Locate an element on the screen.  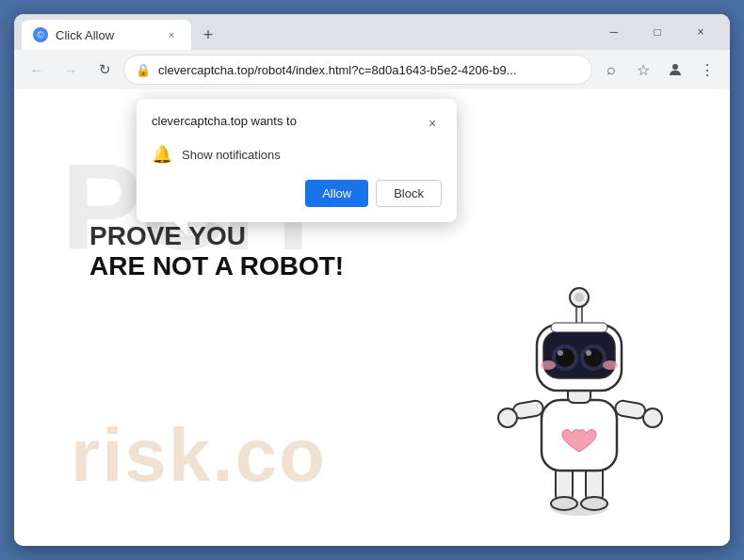
page-text-area: PROVE YOU ARE NOT A ROBOT! is located at coordinates (217, 251).